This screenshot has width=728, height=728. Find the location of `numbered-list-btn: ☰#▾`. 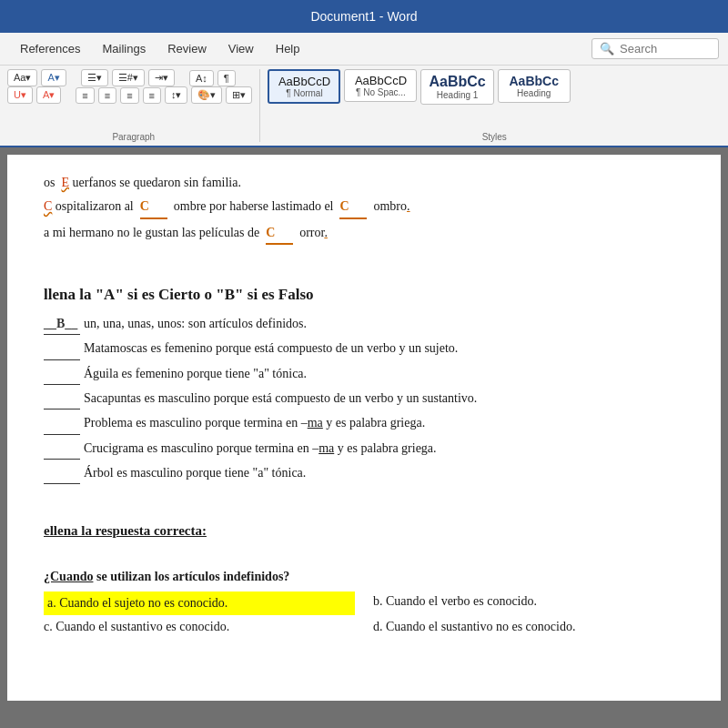

numbered-list-btn: ☰#▾ is located at coordinates (128, 78).